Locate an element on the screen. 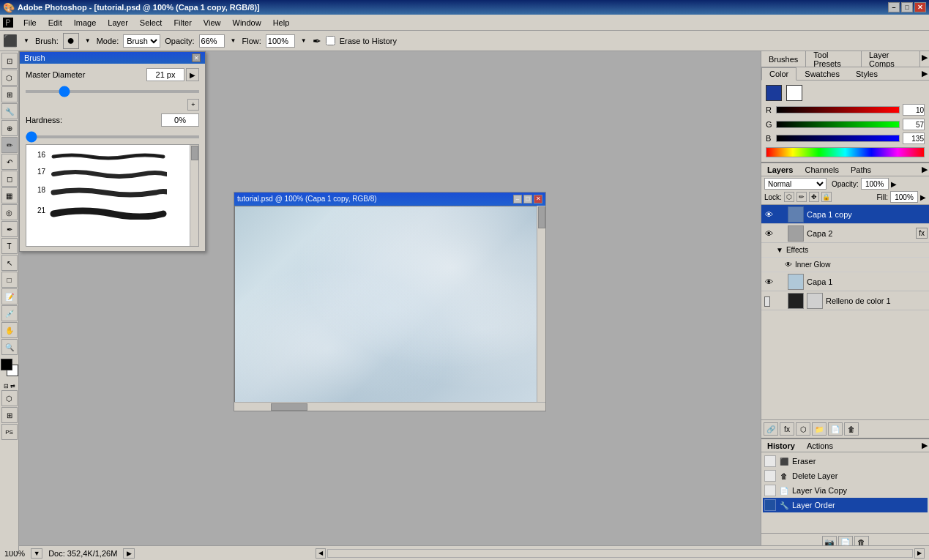  canvas-vscrollbar is located at coordinates (541, 308).